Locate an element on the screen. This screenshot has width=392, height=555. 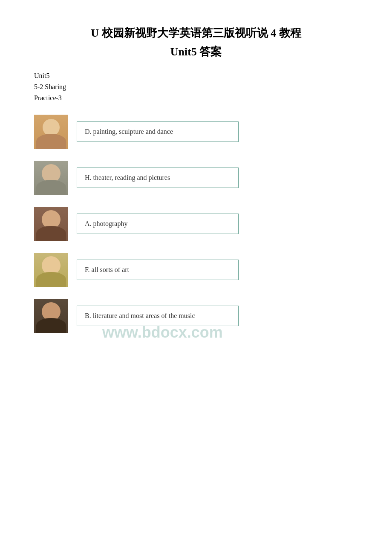
answer-box-1: D. painting, sculpture and dance is located at coordinates (158, 132).